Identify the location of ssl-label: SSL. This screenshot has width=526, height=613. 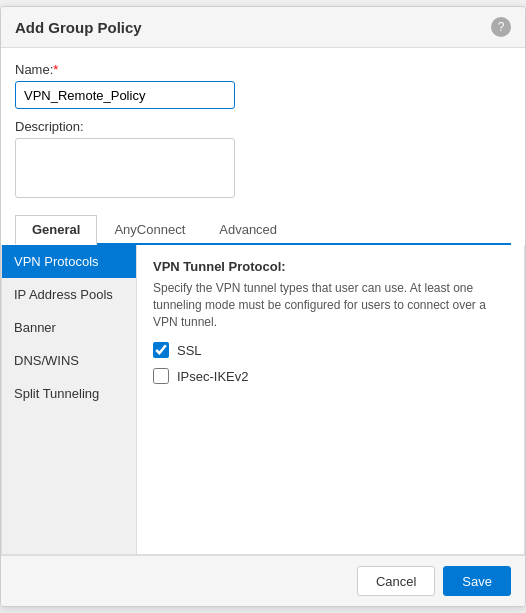
(190, 350).